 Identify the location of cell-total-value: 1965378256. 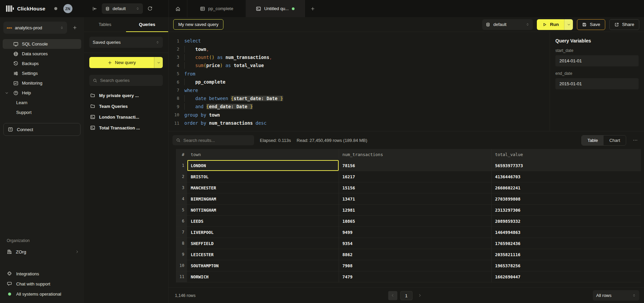
(566, 266).